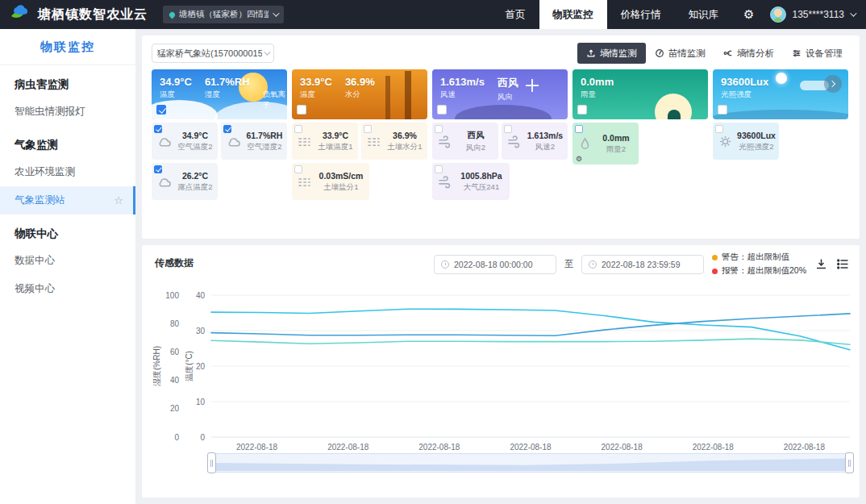  Describe the element at coordinates (573, 15) in the screenshot. I see `nav-iot-monitoring: 物联监控` at that location.